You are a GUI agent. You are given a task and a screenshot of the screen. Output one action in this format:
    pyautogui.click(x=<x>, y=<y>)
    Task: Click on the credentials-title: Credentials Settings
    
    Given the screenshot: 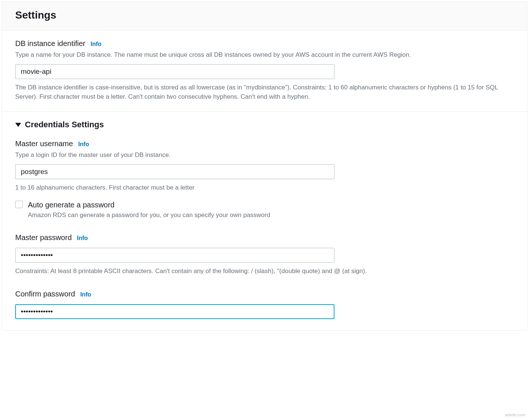 What is the action you would take?
    pyautogui.click(x=65, y=125)
    